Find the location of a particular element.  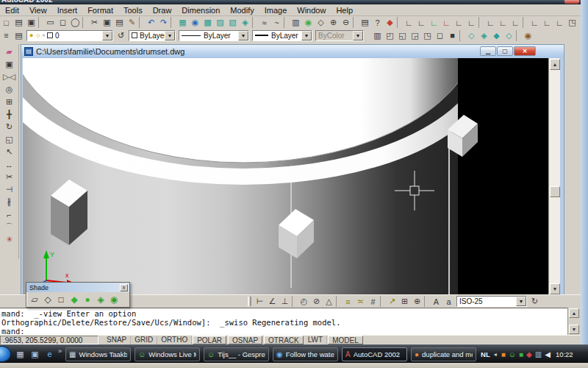

stretch-icon: ↖ is located at coordinates (10, 152).